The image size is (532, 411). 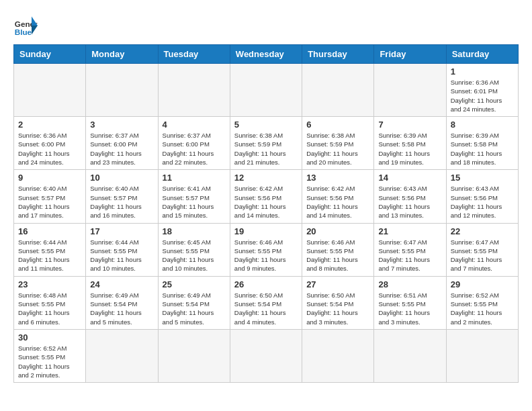 What do you see at coordinates (194, 201) in the screenshot?
I see `day-info: Sunrise: 6:41 AM Sunset: 5:57 PM Dayligh…` at bounding box center [194, 201].